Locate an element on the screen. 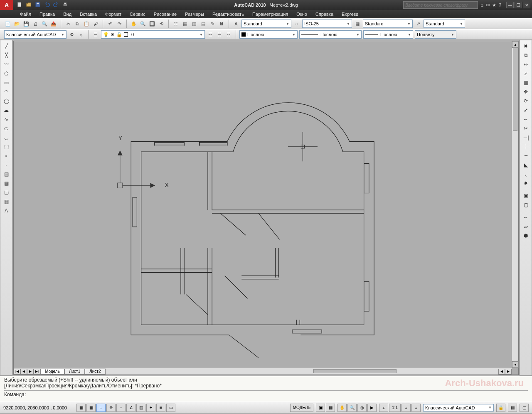 Image resolution: width=532 pixels, height=414 pixels. annoauto-icon: ⟁ is located at coordinates (416, 408).